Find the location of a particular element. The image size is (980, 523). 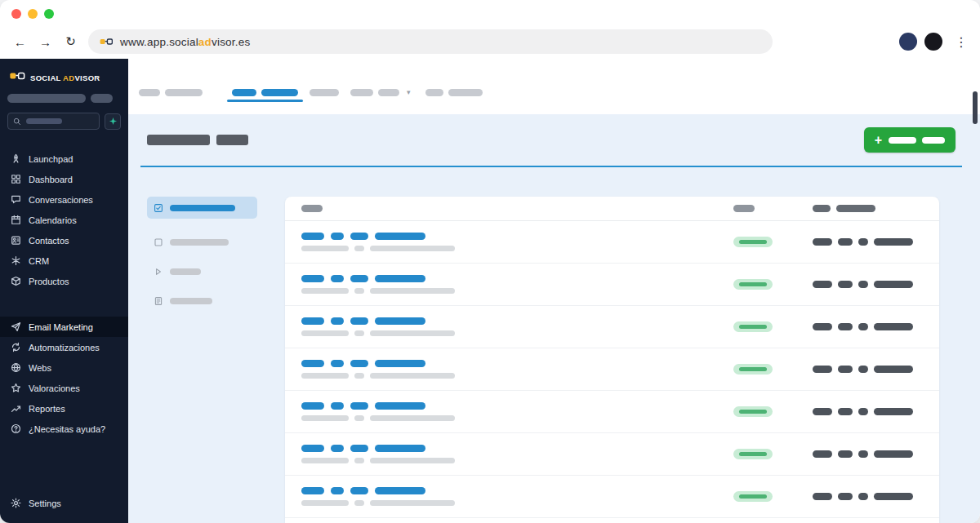

table-column-header is located at coordinates (875, 209).